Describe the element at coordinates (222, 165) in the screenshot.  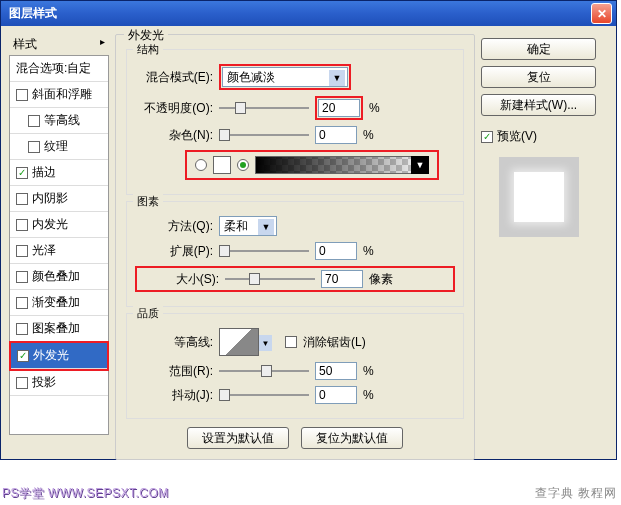
I see `color-swatch` at that location.